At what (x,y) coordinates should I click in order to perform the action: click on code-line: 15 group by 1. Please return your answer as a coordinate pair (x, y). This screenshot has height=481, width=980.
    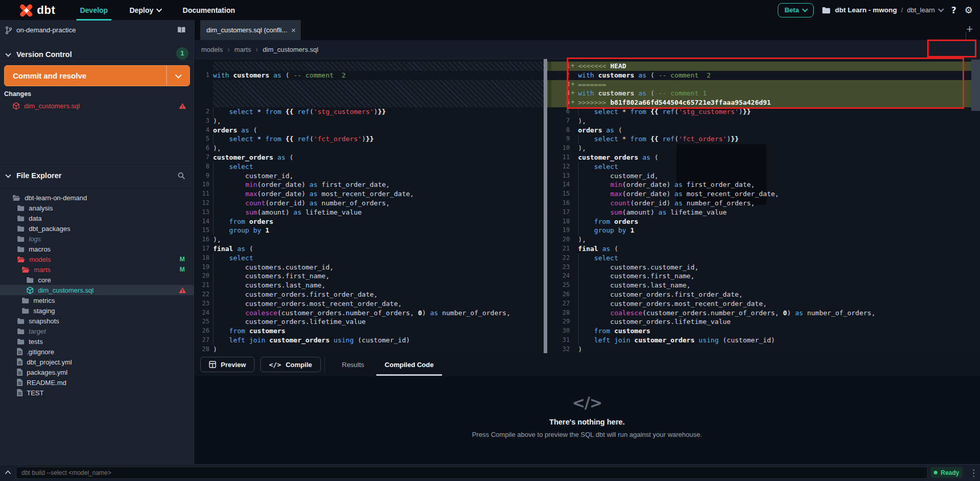
    Looking at the image, I should click on (369, 230).